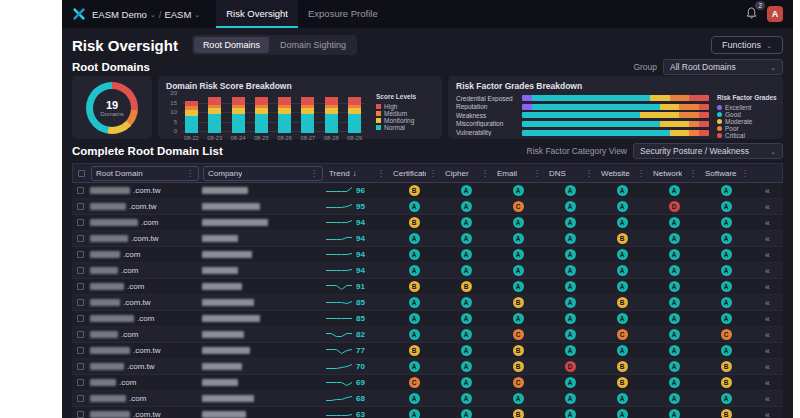 This screenshot has height=418, width=800. What do you see at coordinates (428, 303) in the screenshot?
I see `table-row: .com.tw85AABABAA«` at bounding box center [428, 303].